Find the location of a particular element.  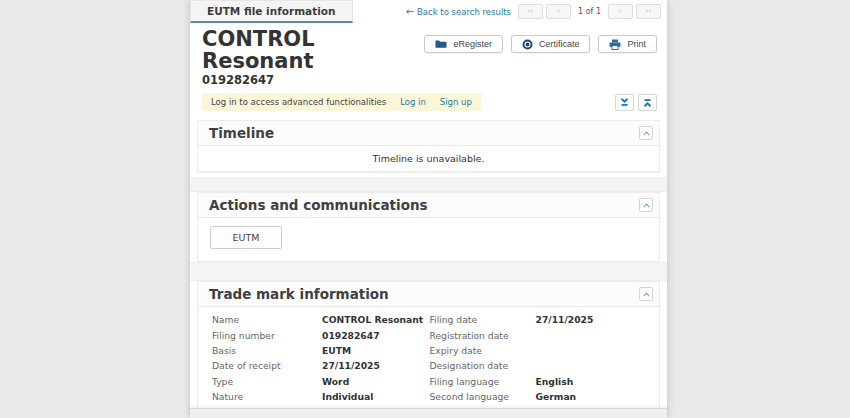

log-in-link: Log in is located at coordinates (413, 102).